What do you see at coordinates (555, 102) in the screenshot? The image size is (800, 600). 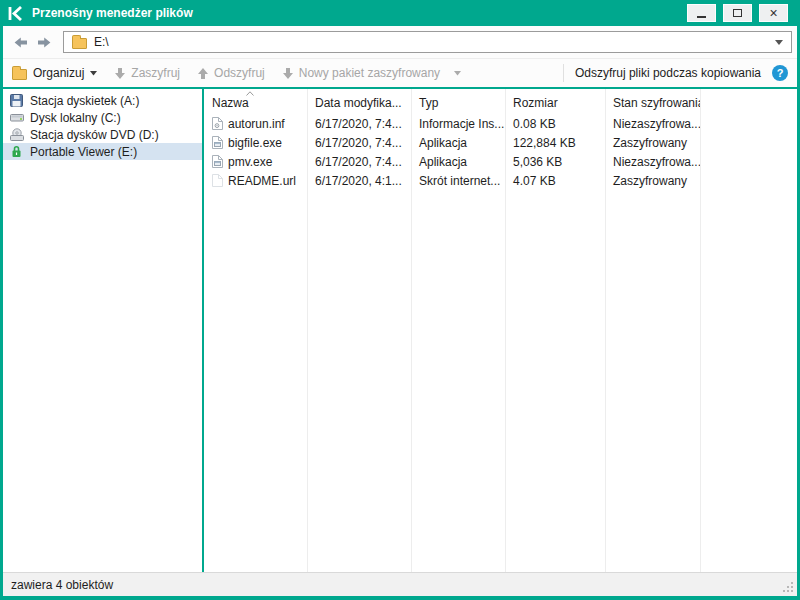 I see `column-header-size: Rozmiar` at bounding box center [555, 102].